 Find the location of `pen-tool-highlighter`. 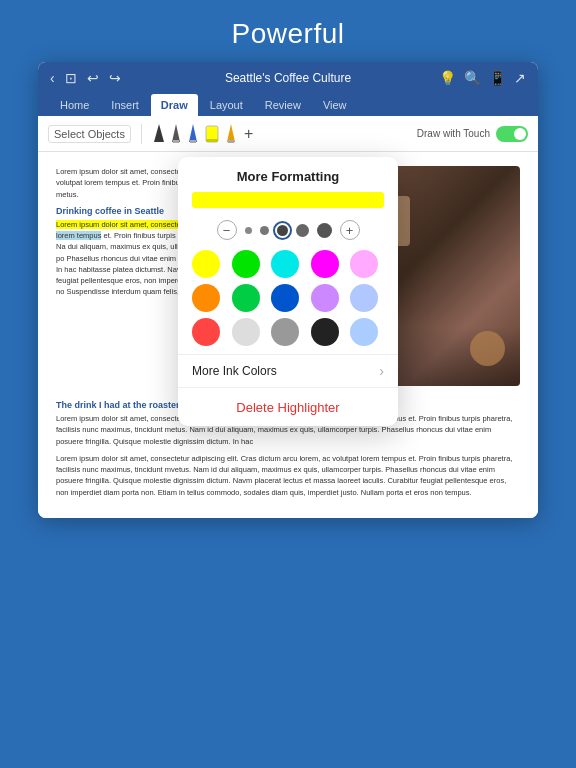

pen-tool-highlighter is located at coordinates (212, 134).